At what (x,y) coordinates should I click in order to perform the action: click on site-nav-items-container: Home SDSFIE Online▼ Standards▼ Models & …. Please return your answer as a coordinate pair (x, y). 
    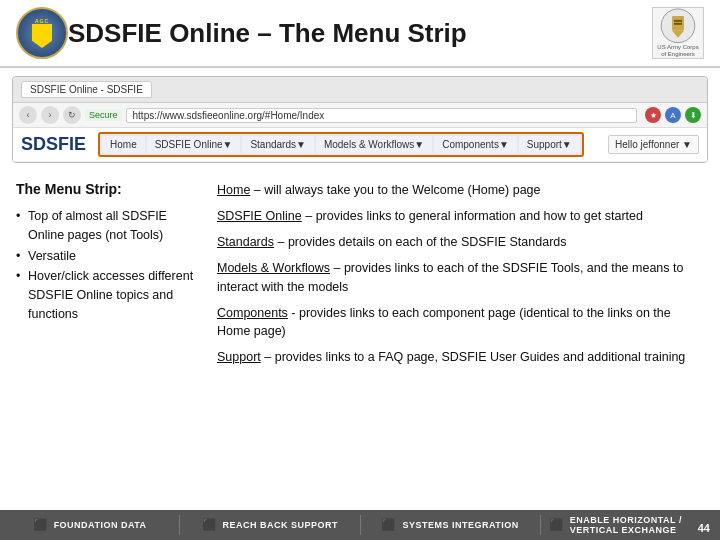
    Looking at the image, I should click on (341, 144).